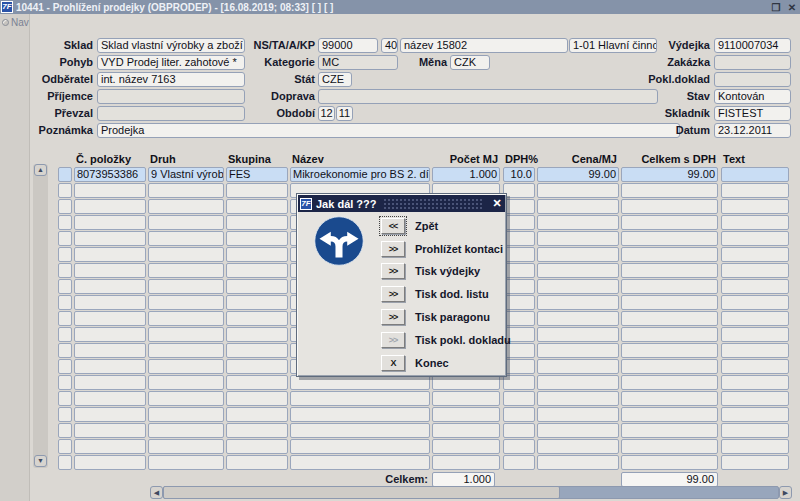 This screenshot has height=501, width=800. Describe the element at coordinates (110, 174) in the screenshot. I see `table-cell: 8073953386` at that location.